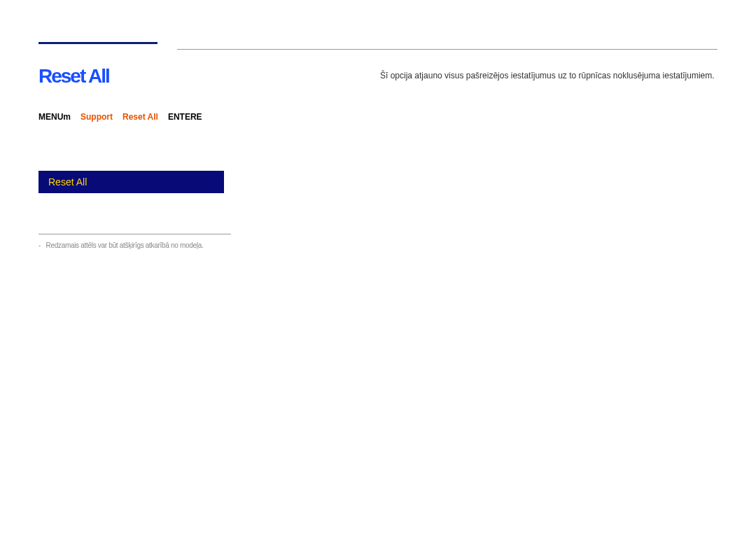  I want to click on footnote: - Redzamais attēls var būt atšķirīgs atk…, so click(134, 245).